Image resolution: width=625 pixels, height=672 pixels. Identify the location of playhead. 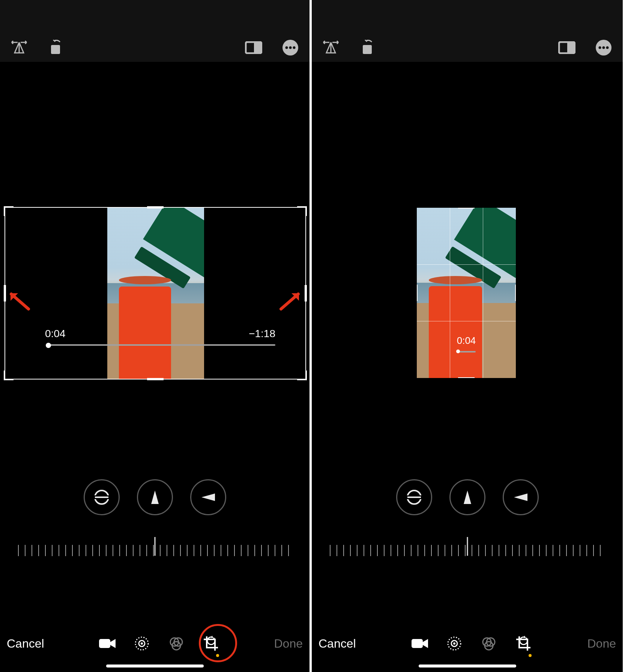
(48, 345).